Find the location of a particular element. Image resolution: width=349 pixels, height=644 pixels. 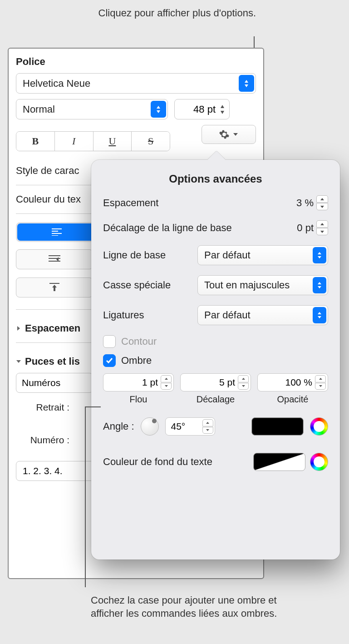

shadow-offset-field: 5 pt is located at coordinates (216, 382).